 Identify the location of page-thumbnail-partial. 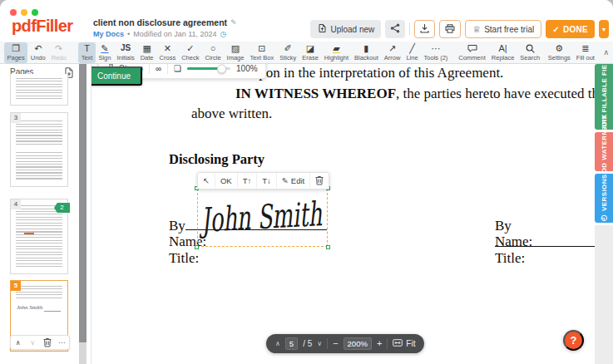
(39, 90).